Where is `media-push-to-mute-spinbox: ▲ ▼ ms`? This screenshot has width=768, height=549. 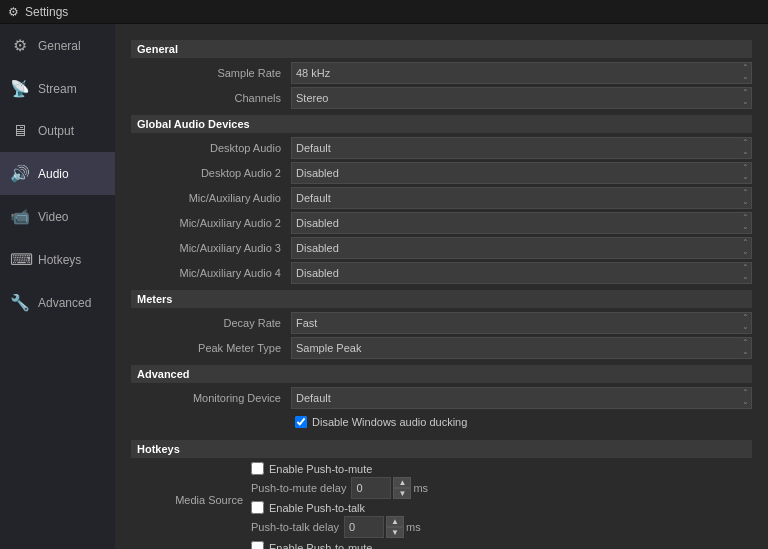
media-push-to-mute-spinbox: ▲ ▼ ms is located at coordinates (552, 488).